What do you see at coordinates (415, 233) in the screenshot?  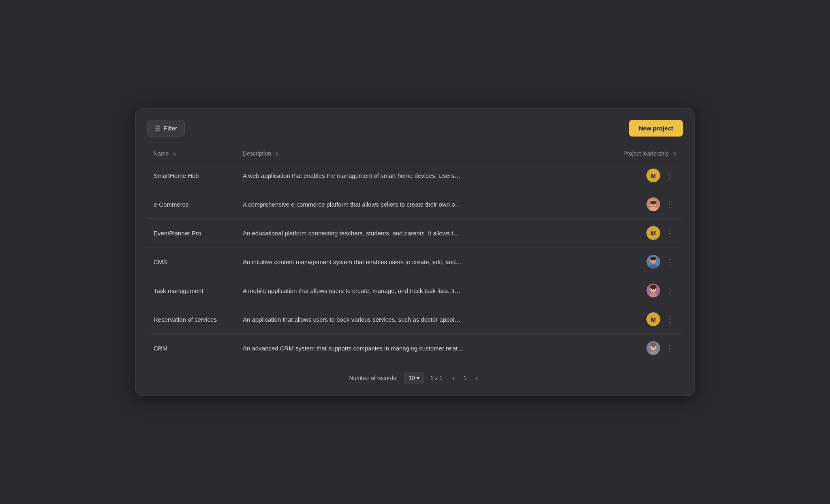 I see `table-row: EventPlanner Pro An educational platform…` at bounding box center [415, 233].